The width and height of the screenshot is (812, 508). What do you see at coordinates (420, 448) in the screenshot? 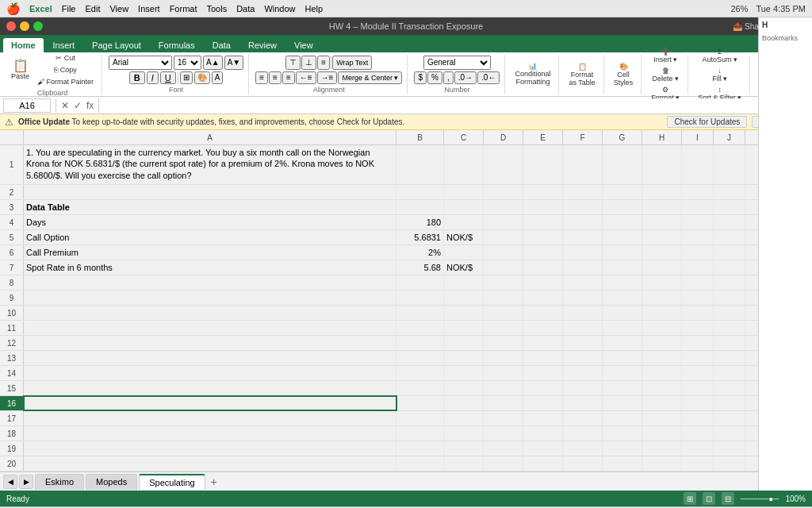
I see `cell-19B` at bounding box center [420, 448].